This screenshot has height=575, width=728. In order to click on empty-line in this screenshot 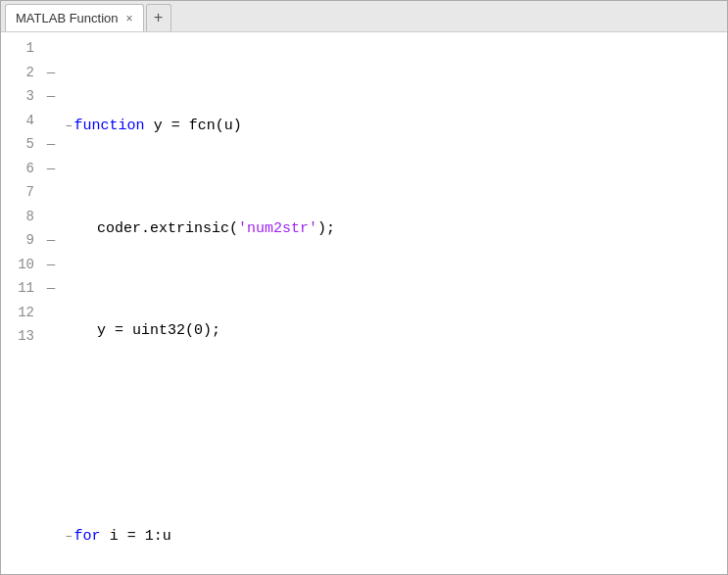, I will do `click(71, 434)`.